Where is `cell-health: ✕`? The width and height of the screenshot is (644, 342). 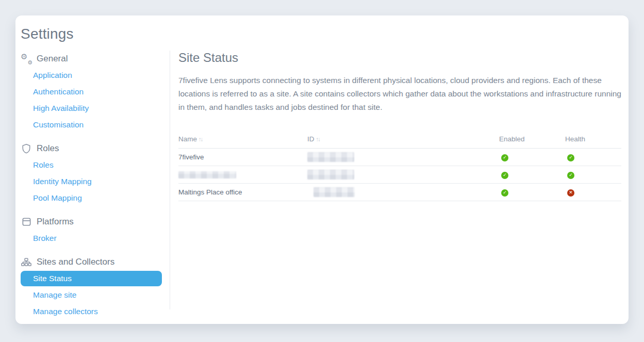 cell-health: ✕ is located at coordinates (593, 192).